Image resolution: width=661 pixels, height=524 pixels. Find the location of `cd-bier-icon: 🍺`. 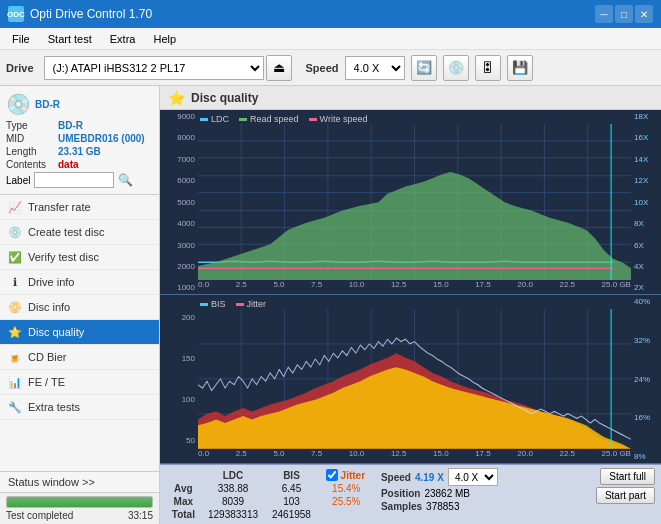

cd-bier-icon: 🍺 is located at coordinates (15, 357).